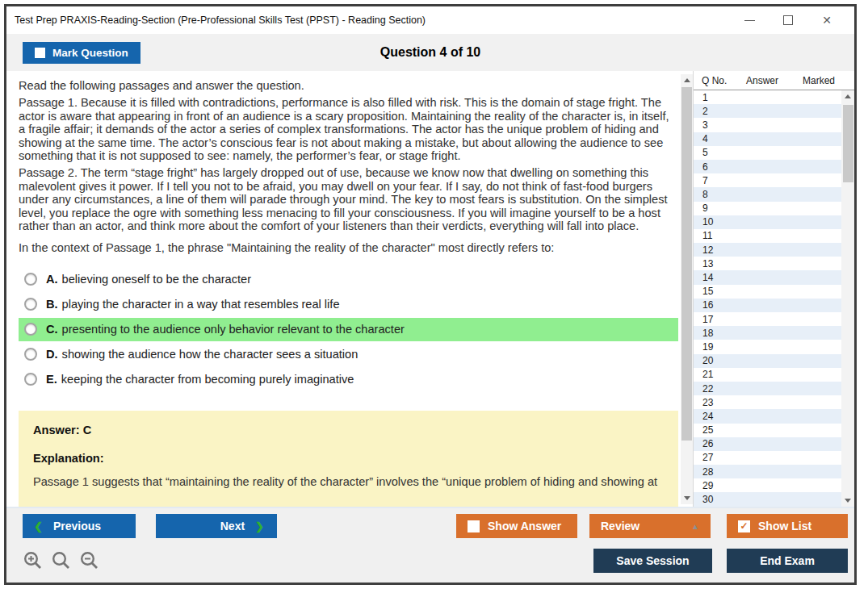 The height and width of the screenshot is (593, 868). Describe the element at coordinates (349, 458) in the screenshot. I see `explanation-label: Explanation:` at that location.